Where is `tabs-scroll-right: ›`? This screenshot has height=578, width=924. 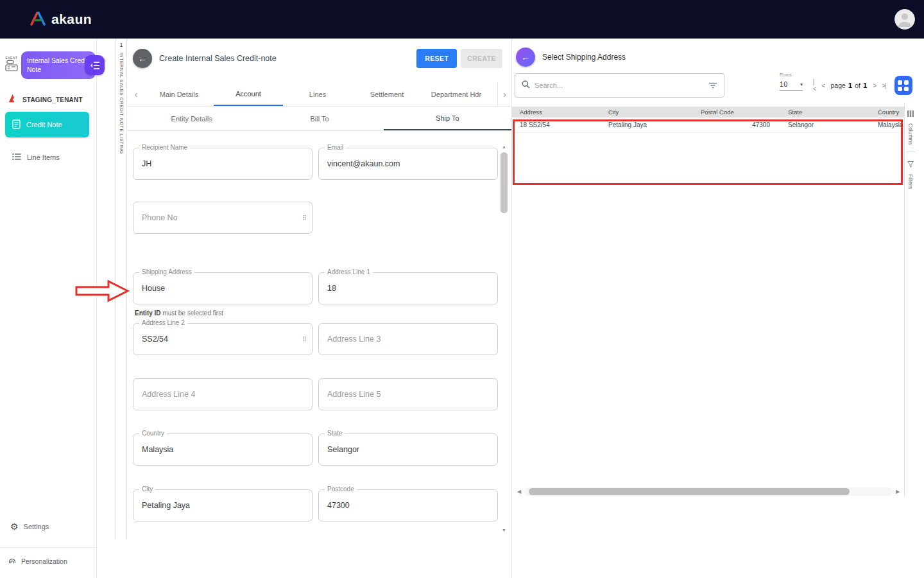
tabs-scroll-right: › is located at coordinates (504, 94).